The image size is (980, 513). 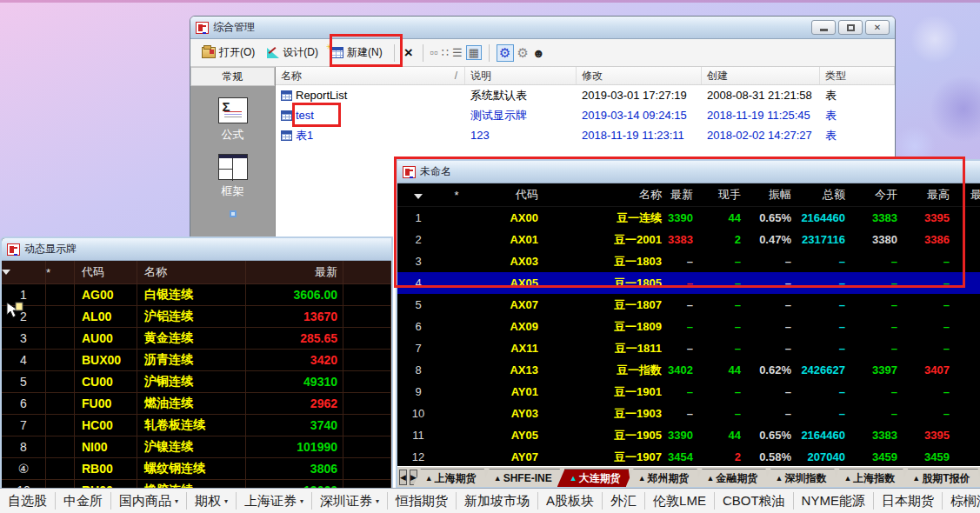 I want to click on market-category-item: 期权▾, so click(x=212, y=501).